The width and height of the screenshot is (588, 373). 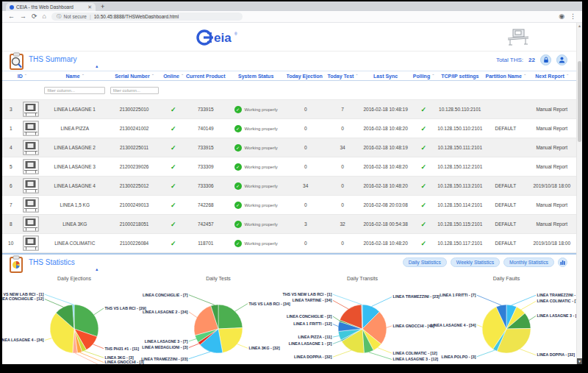 I want to click on cell-serial: 21300225010, so click(x=135, y=110).